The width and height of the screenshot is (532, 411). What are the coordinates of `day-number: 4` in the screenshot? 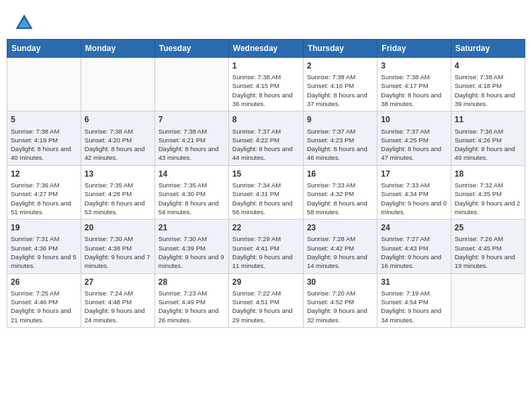 It's located at (488, 66).